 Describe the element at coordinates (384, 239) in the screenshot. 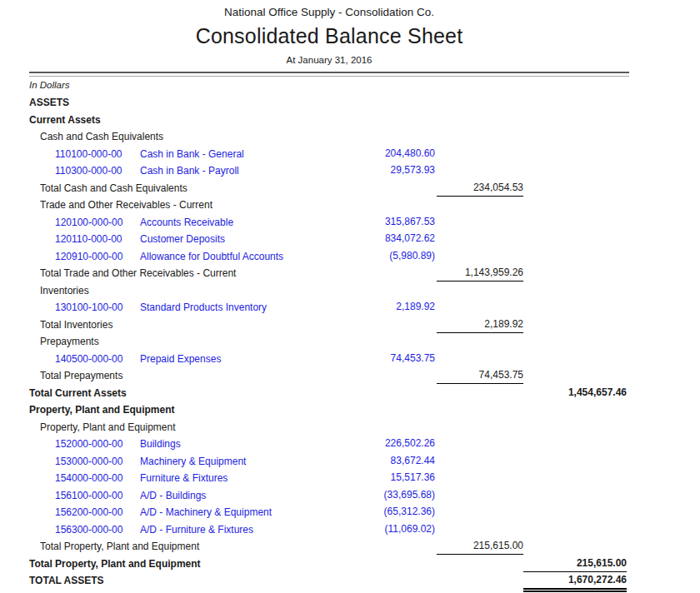

I see `account-amount: 834,072.62` at that location.